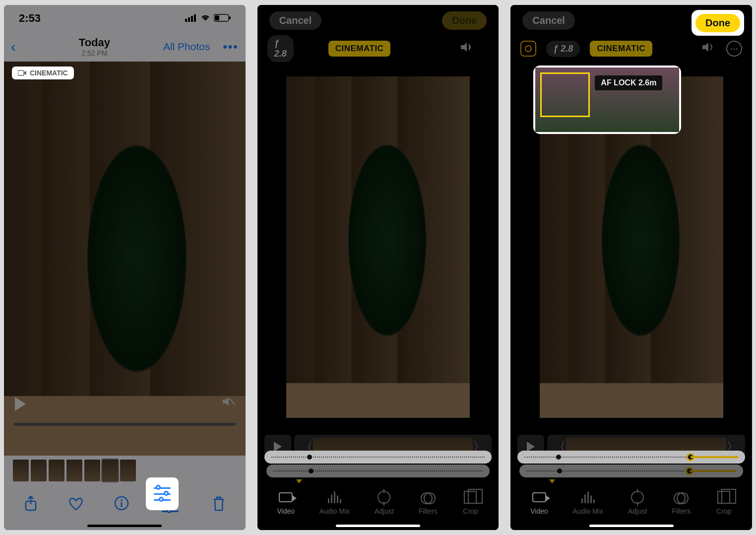  What do you see at coordinates (76, 505) in the screenshot?
I see `favorite-button` at bounding box center [76, 505].